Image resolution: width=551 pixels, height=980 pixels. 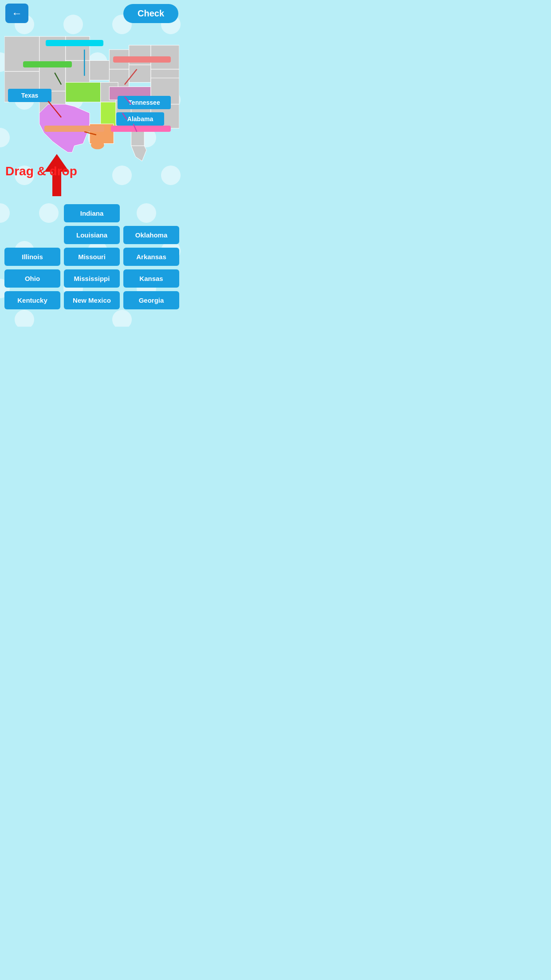 What do you see at coordinates (32, 300) in the screenshot?
I see `word-chip-kentucky: Kentucky` at bounding box center [32, 300].